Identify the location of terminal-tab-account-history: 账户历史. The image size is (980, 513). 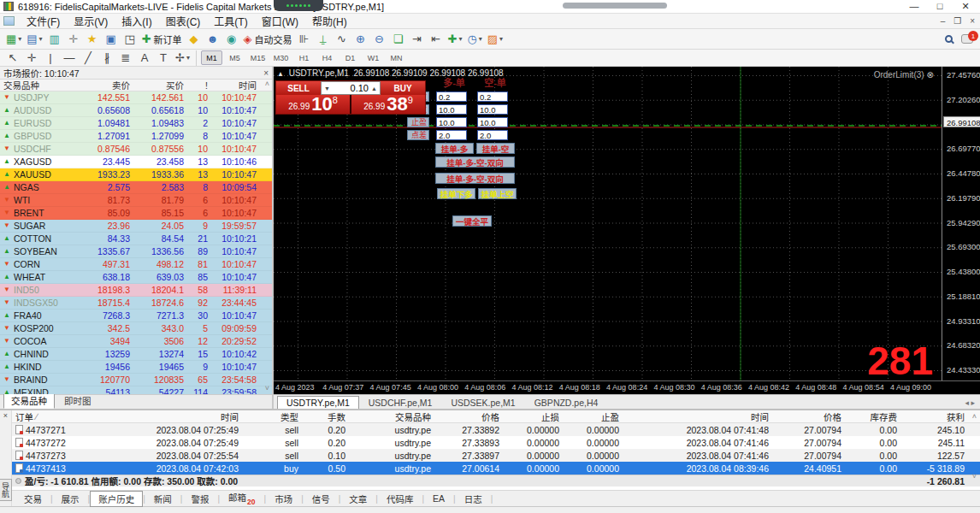
(116, 499).